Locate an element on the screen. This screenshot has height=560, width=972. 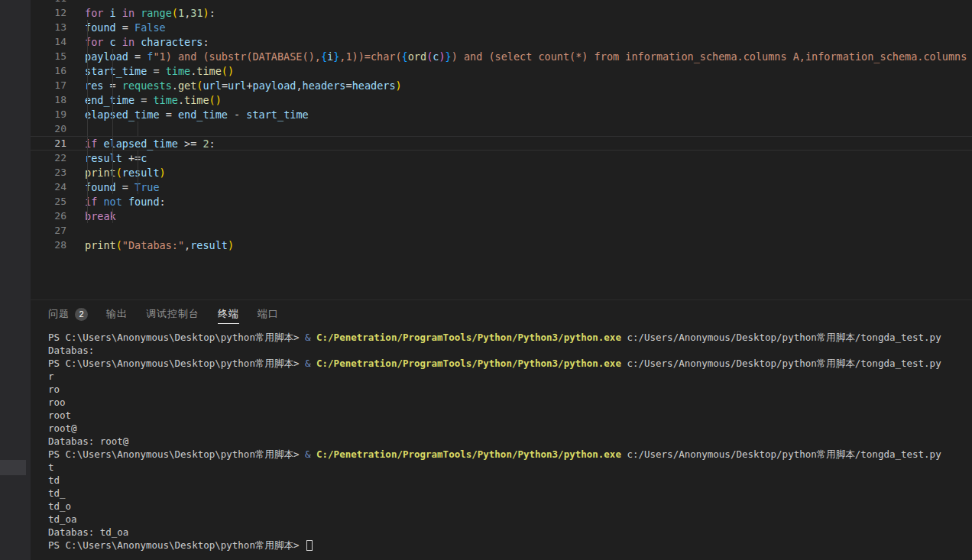
panel-tab-label: 调试控制台 is located at coordinates (173, 314).